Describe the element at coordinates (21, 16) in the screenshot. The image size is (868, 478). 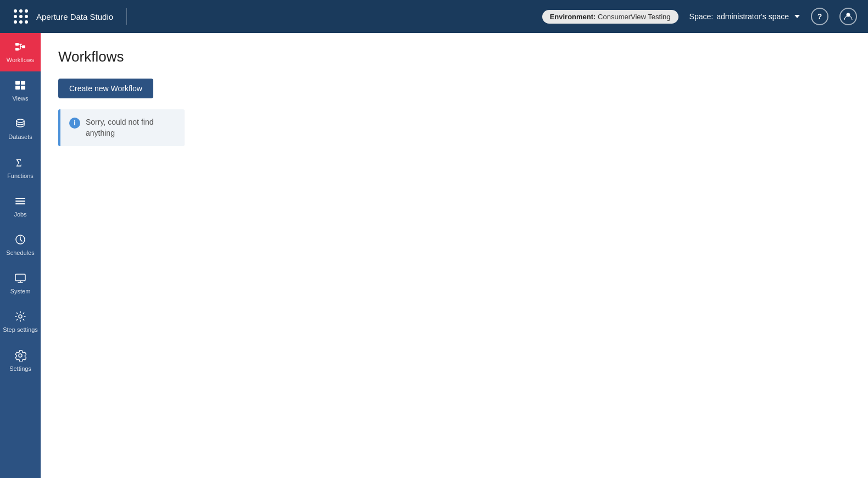
I see `experian-logo` at that location.